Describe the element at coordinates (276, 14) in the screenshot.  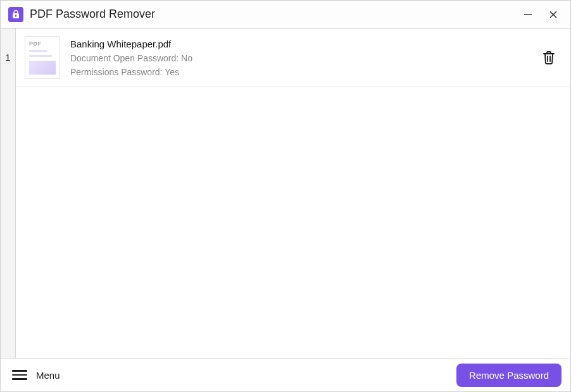
I see `app-title: PDF Password Remover` at that location.